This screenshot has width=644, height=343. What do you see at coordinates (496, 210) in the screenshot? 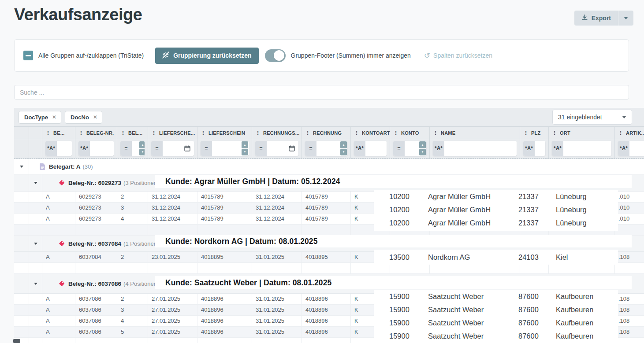
I see `customer-detail-overlay: 10200Agrar Müller GmbH21337Lüneburg10200…` at bounding box center [496, 210].